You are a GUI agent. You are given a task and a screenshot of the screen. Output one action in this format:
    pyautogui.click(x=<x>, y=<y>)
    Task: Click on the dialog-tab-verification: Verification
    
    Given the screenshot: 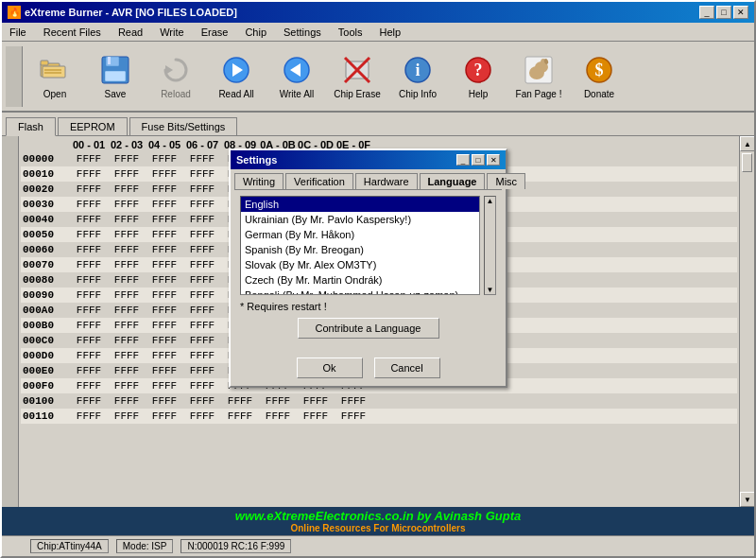 What is the action you would take?
    pyautogui.click(x=319, y=182)
    